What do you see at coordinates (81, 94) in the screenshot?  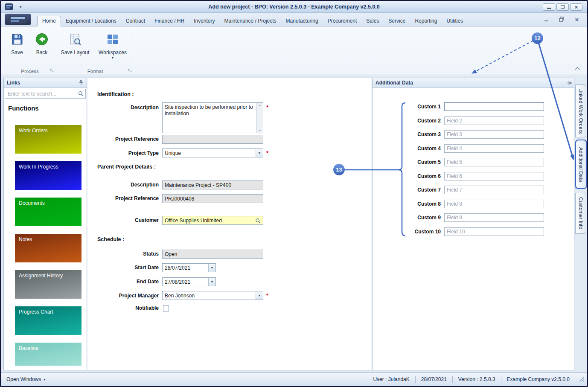 I see `search-icon` at bounding box center [81, 94].